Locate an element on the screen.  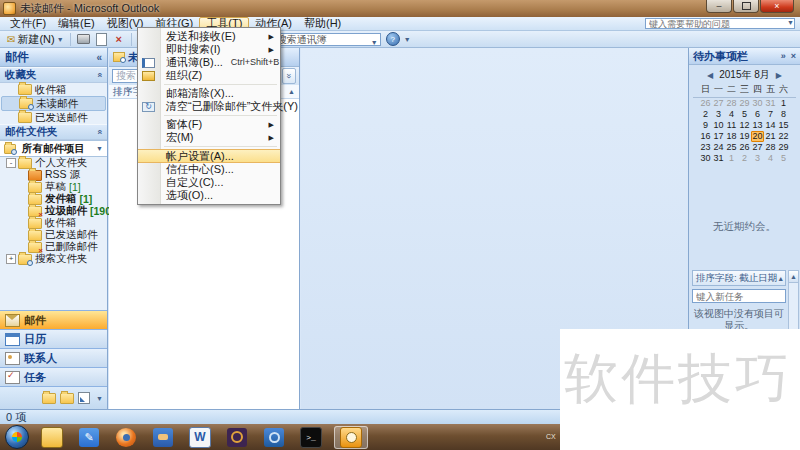
explorer-icon is located at coordinates (52, 438).